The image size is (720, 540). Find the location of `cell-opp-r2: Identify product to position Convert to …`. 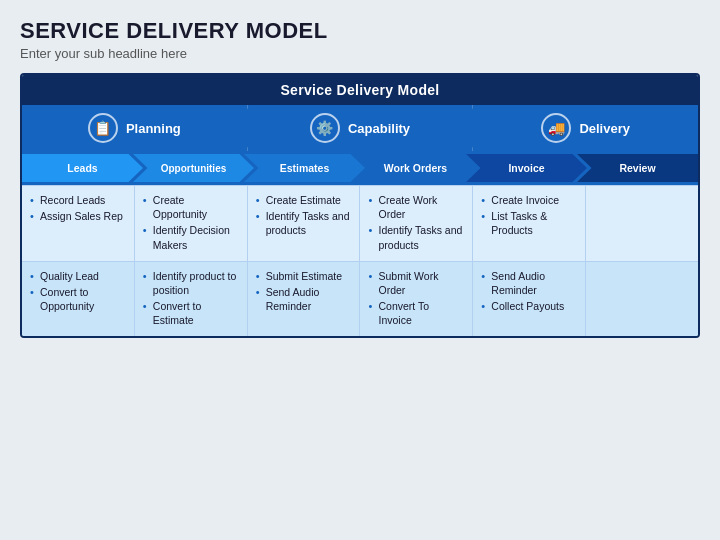

cell-opp-r2: Identify product to position Convert to … is located at coordinates (192, 300).